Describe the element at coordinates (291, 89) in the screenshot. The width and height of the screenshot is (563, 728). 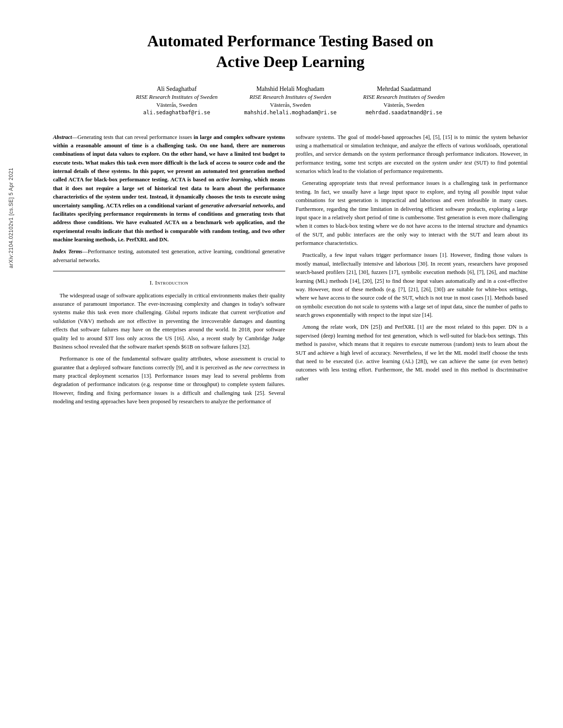
I see `author-2-name: Mahshid Helali Moghadam` at that location.